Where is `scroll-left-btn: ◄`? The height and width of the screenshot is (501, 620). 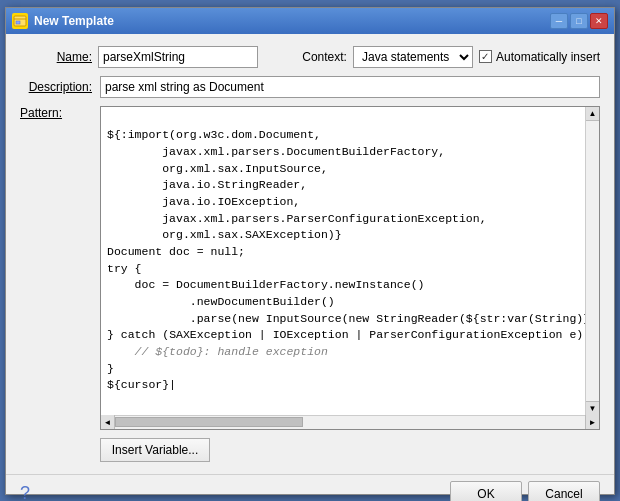
scroll-left-btn: ◄ is located at coordinates (108, 422).